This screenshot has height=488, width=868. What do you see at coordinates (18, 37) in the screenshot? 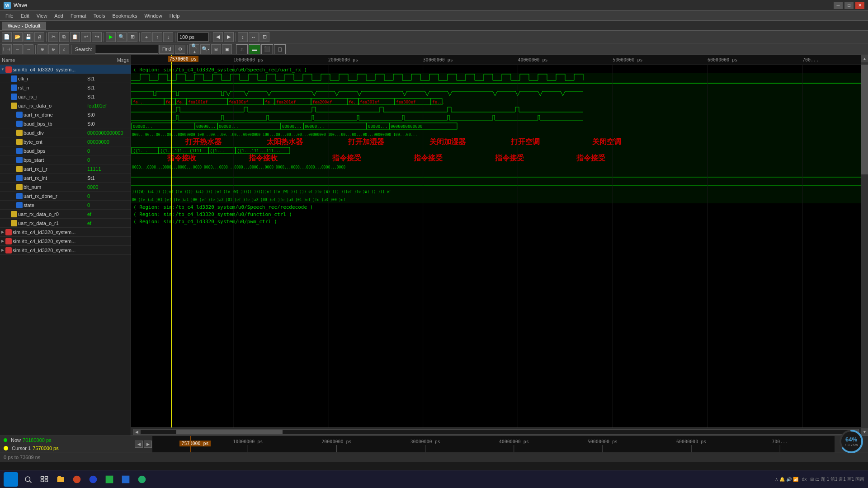
I see `open-btn: 📂` at bounding box center [18, 37].